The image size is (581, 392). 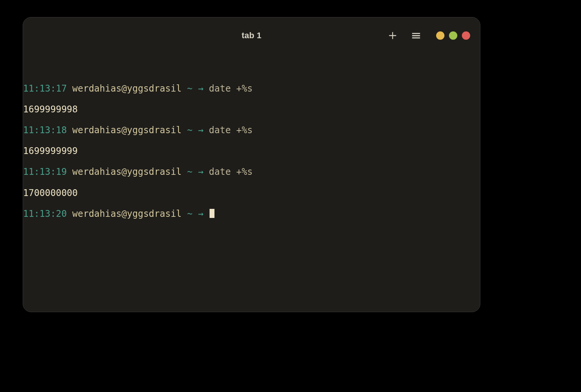 What do you see at coordinates (440, 36) in the screenshot?
I see `minimize-button` at bounding box center [440, 36].